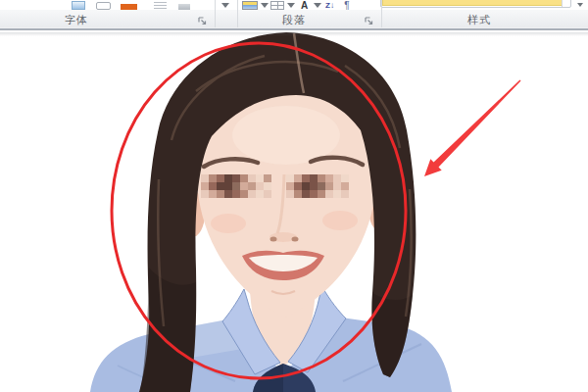  Describe the element at coordinates (296, 239) in the screenshot. I see `nostril-right` at that location.